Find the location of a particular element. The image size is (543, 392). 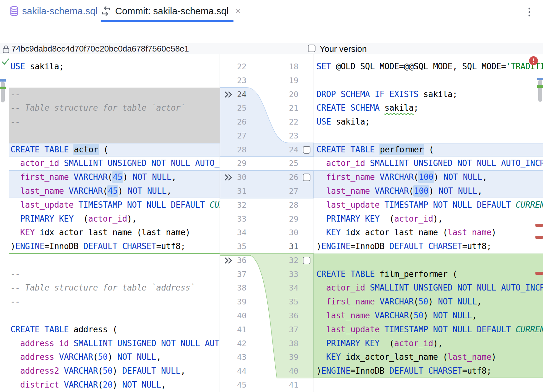

code-line-right: CREATE TABLE performer ( is located at coordinates (428, 150).